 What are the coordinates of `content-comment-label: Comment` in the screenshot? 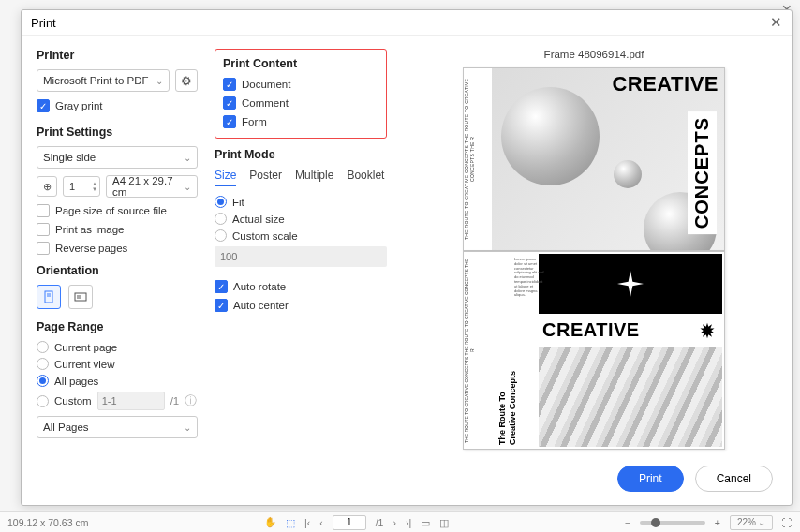 It's located at (265, 103).